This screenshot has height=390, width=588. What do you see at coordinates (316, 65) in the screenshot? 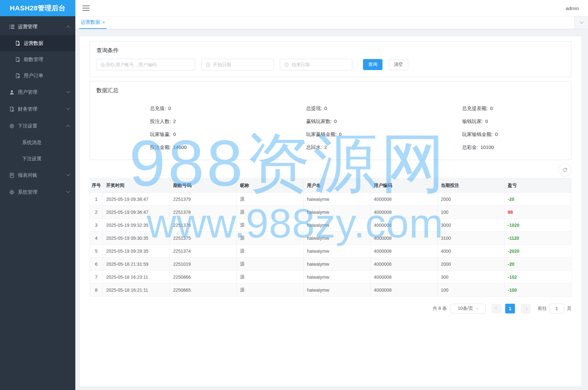
I see `end-date-field-wrap` at bounding box center [316, 65].